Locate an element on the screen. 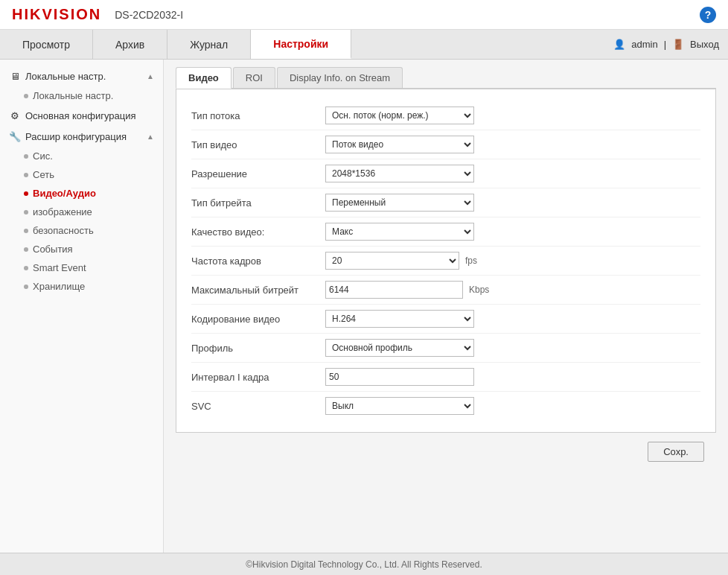 The height and width of the screenshot is (575, 728). select-profile: Основной профиль Высокий профиль Базовый… is located at coordinates (400, 348).